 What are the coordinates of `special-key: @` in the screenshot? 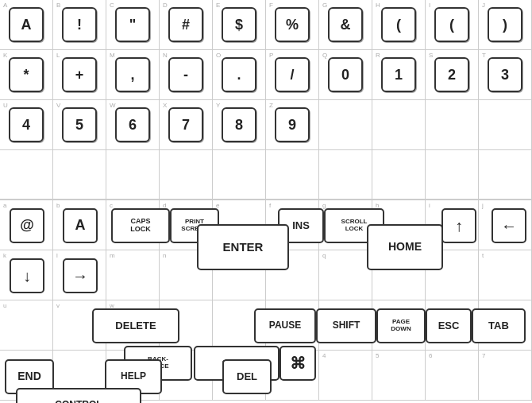 It's located at (27, 226).